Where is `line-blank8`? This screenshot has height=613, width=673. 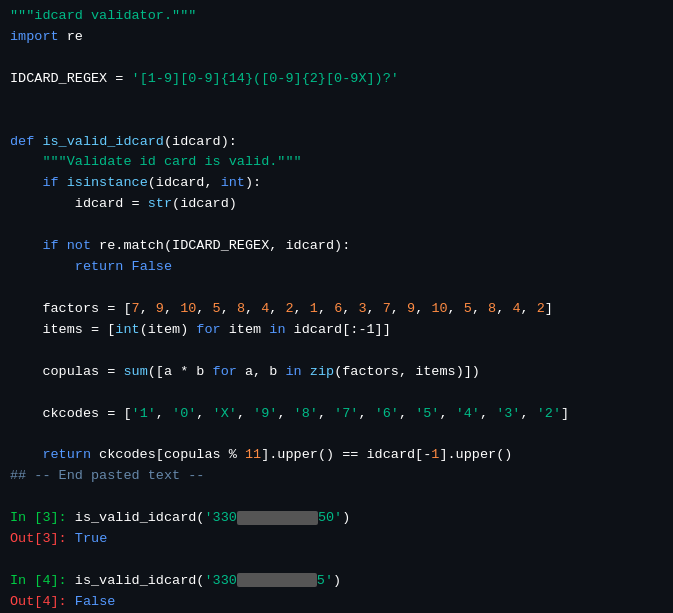 line-blank8 is located at coordinates (336, 434).